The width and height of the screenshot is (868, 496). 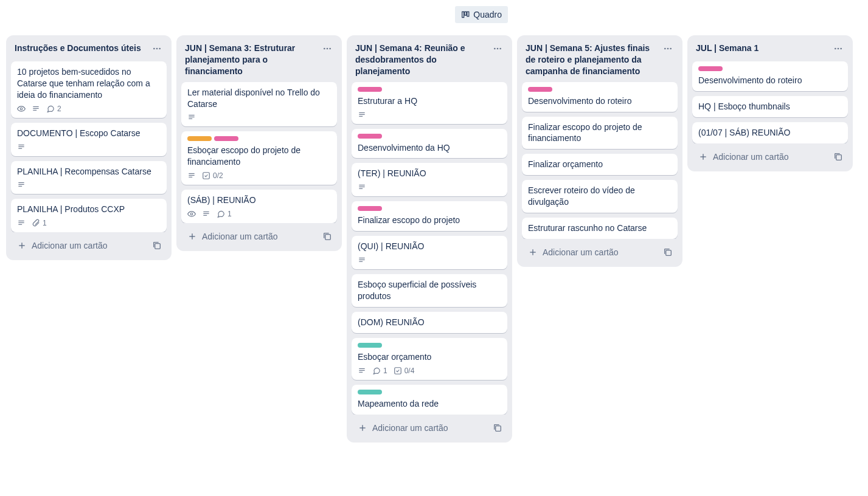 What do you see at coordinates (429, 253) in the screenshot?
I see `card: (QUI) | REUNIÃO` at bounding box center [429, 253].